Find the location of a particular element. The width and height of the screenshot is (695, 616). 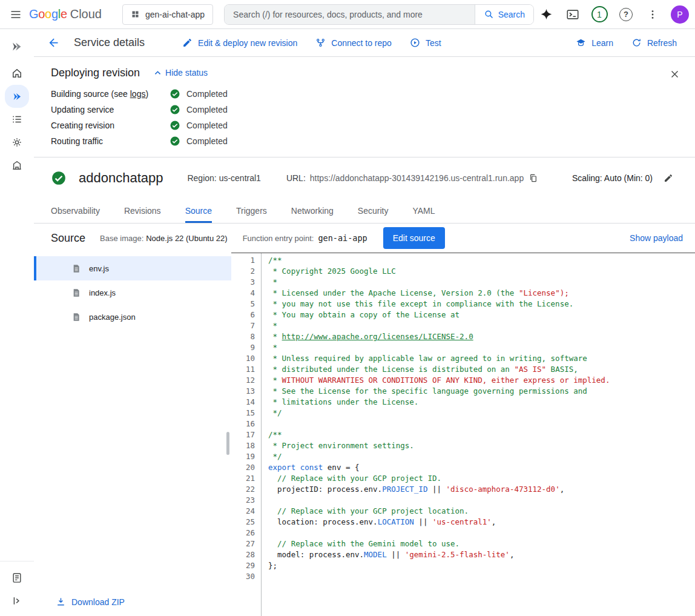

tab-observability: Observability is located at coordinates (75, 211).